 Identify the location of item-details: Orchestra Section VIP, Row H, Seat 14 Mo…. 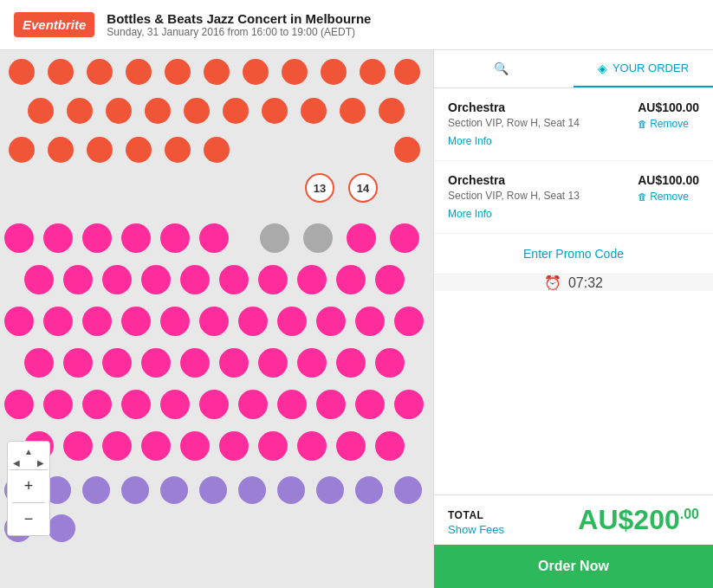
(514, 125).